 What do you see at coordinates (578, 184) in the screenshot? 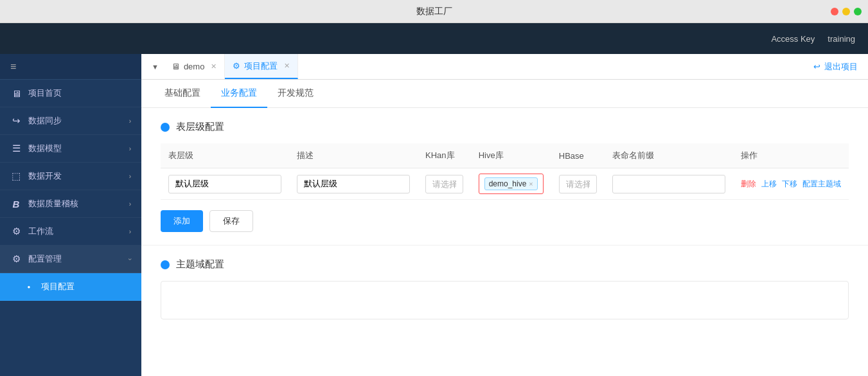
I see `hbase-select: 请选择` at bounding box center [578, 184].